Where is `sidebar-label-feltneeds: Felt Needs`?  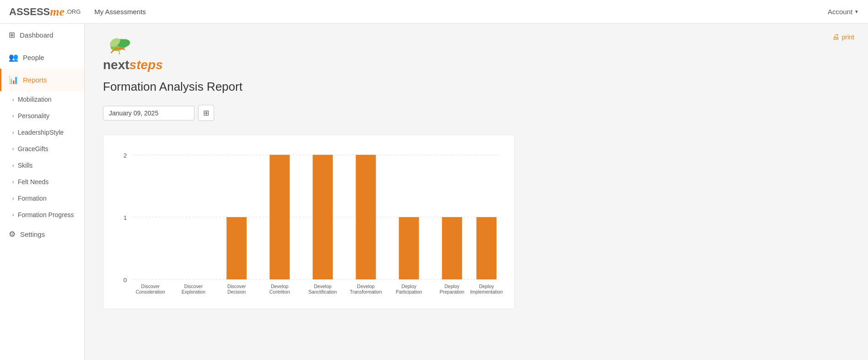 sidebar-label-feltneeds: Felt Needs is located at coordinates (33, 182).